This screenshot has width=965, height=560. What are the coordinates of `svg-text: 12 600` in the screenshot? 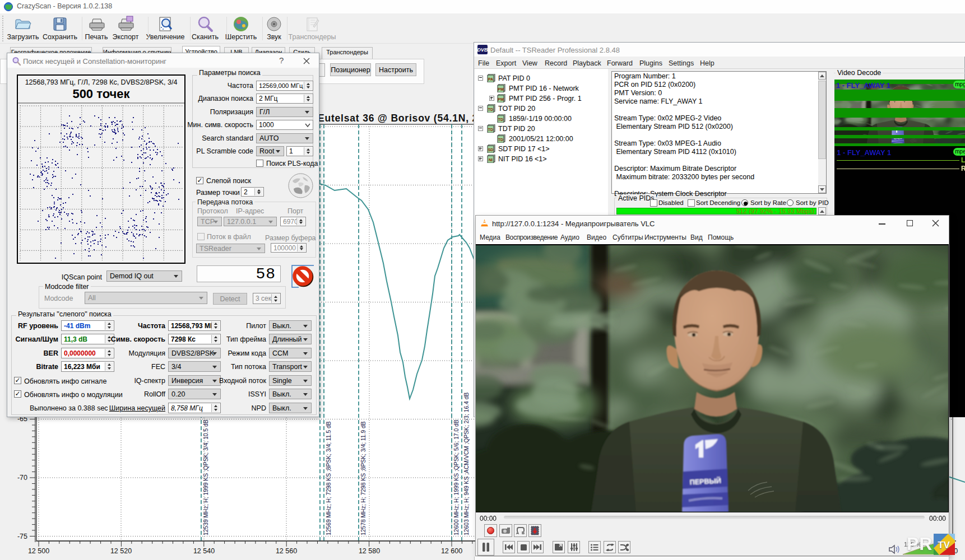 It's located at (452, 551).